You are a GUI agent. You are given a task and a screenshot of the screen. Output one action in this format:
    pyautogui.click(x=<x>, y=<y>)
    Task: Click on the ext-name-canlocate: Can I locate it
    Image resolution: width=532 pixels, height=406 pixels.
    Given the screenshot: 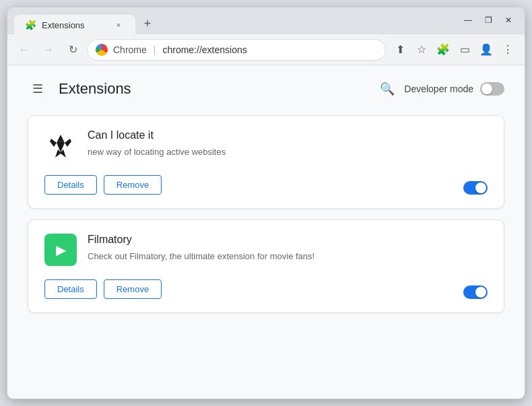 What is the action you would take?
    pyautogui.click(x=288, y=135)
    